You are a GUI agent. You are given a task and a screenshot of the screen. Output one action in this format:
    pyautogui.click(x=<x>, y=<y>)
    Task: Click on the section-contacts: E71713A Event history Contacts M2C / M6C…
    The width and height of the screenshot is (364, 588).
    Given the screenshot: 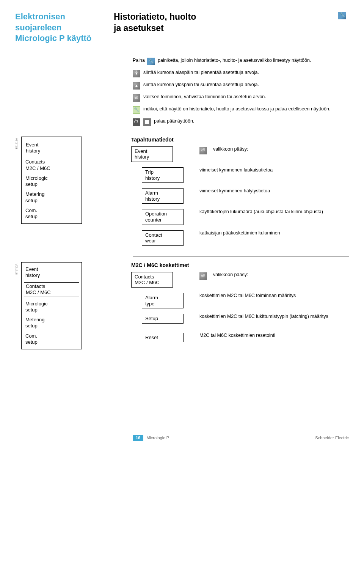 What is the action you would take?
    pyautogui.click(x=182, y=306)
    